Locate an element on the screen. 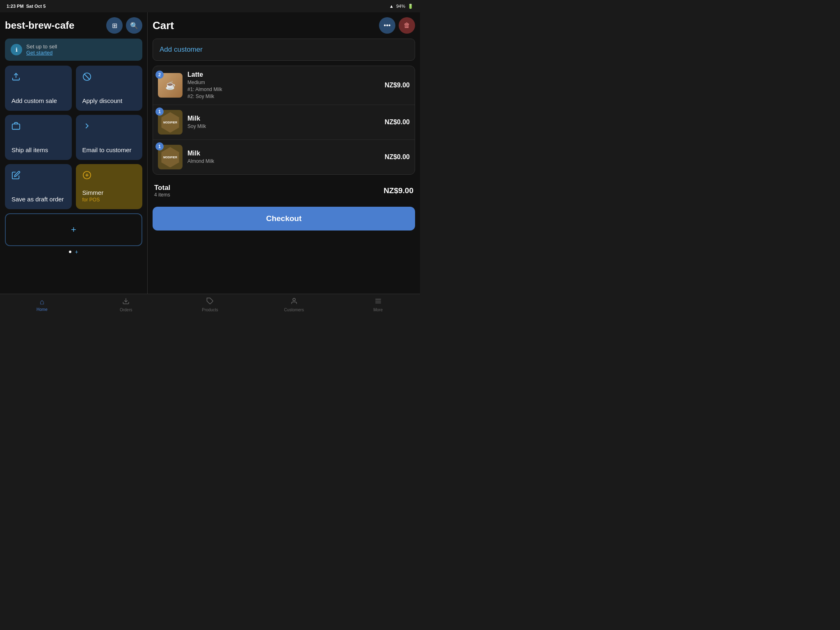 The width and height of the screenshot is (840, 630). delete-cart-button: 🗑 is located at coordinates (407, 25).